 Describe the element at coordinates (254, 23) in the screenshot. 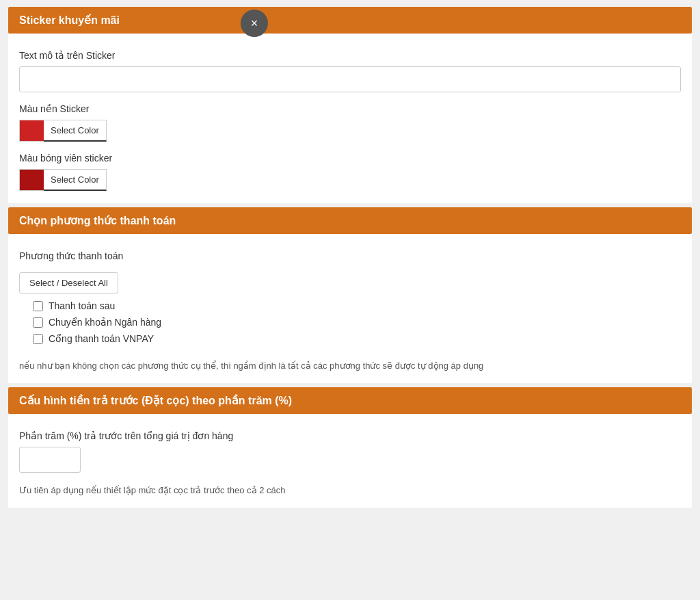

I see `close-icon: ×` at that location.